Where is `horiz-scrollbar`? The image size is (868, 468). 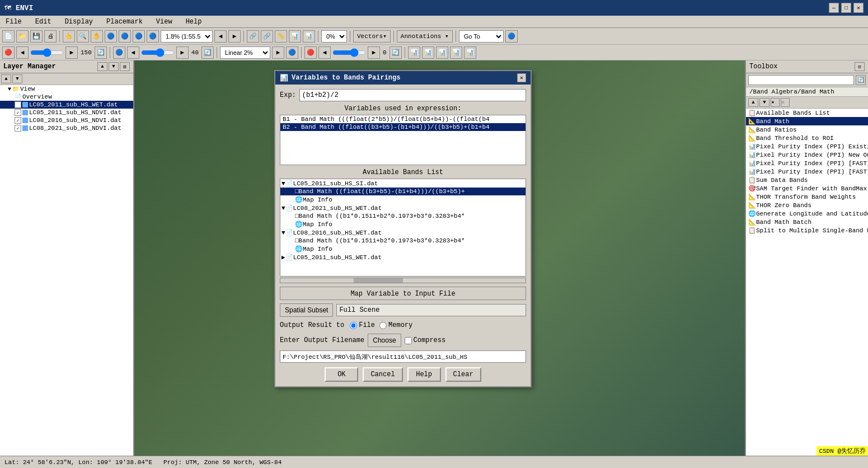
horiz-scrollbar is located at coordinates (403, 280).